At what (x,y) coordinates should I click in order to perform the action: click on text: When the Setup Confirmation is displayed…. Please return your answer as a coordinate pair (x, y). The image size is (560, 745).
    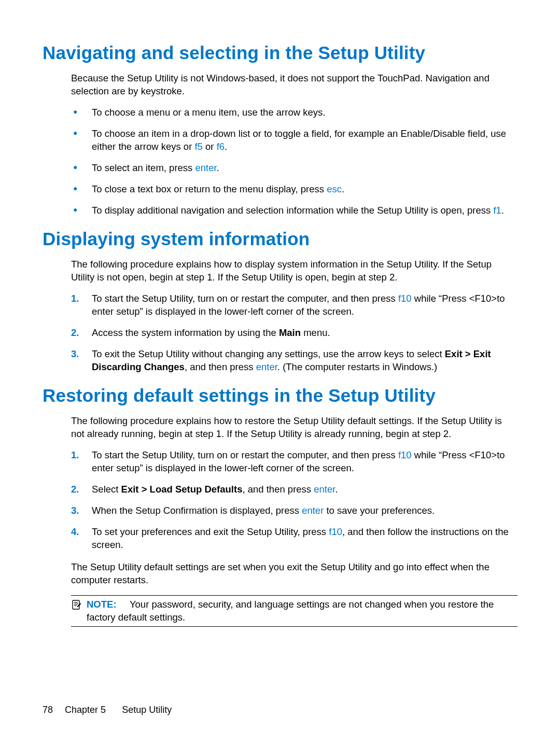
    Looking at the image, I should click on (197, 510).